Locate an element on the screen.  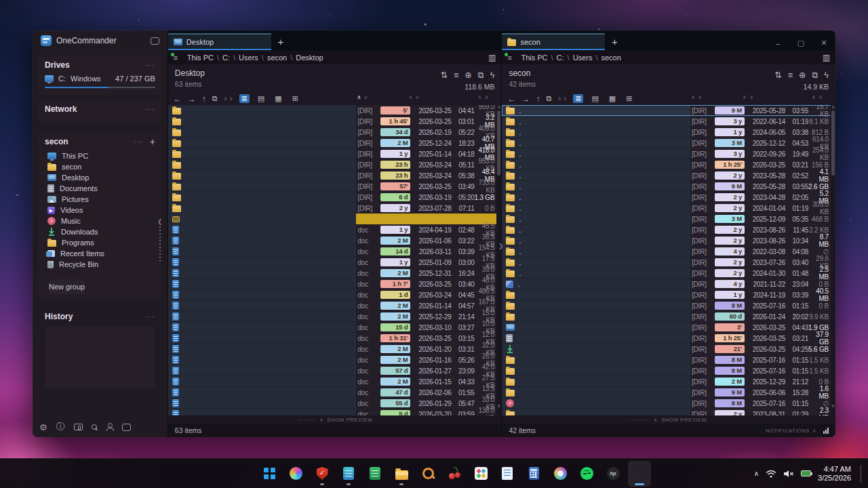
new-item-icon: ⊕ is located at coordinates (468, 75).